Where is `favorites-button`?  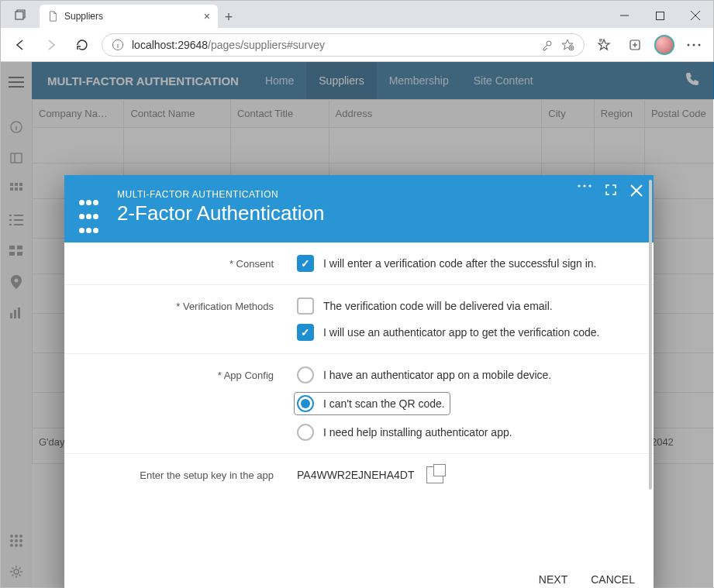 favorites-button is located at coordinates (604, 45).